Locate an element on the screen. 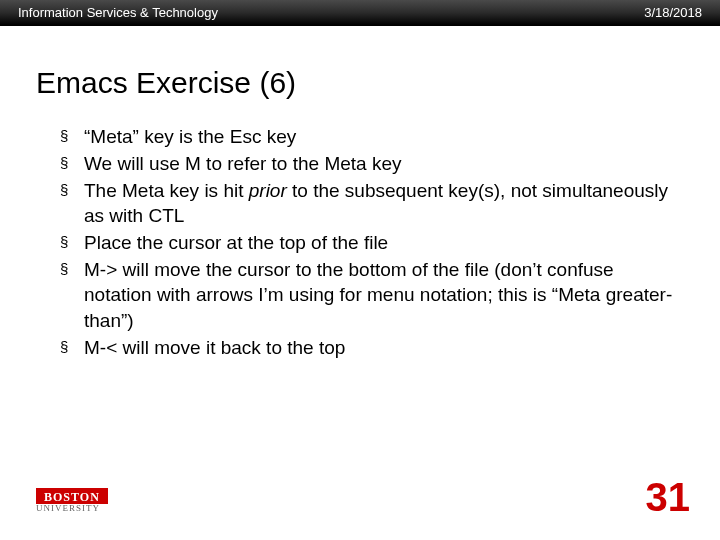 The image size is (720, 540). bullet-pre: “Meta” key is the Esc key is located at coordinates (190, 136).